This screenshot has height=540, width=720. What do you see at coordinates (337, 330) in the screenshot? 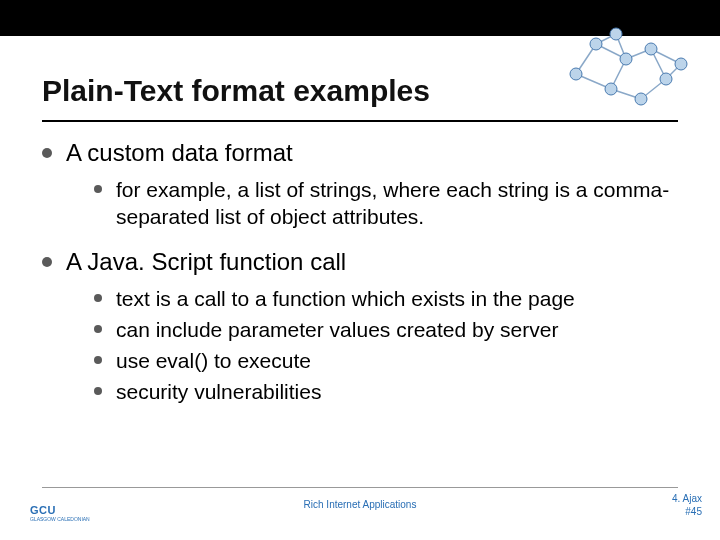
I see `sub-bullet-text: can include parameter values created by …` at bounding box center [337, 330].